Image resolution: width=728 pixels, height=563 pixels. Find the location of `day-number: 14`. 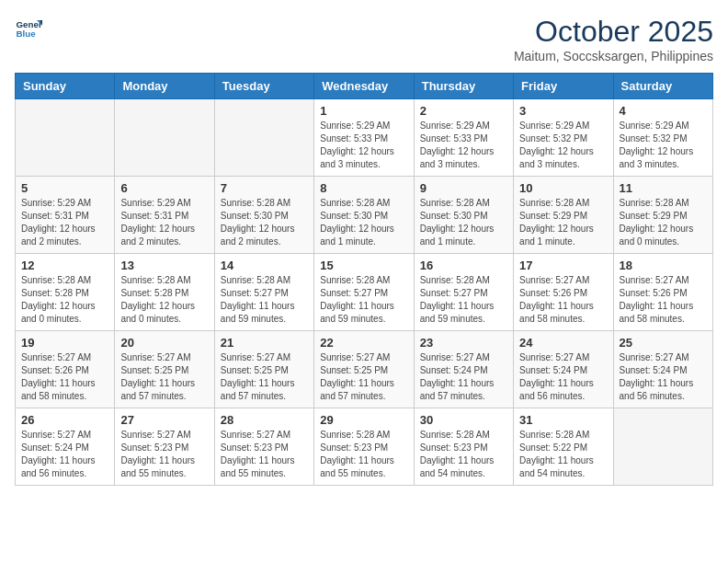

day-number: 14 is located at coordinates (265, 265).